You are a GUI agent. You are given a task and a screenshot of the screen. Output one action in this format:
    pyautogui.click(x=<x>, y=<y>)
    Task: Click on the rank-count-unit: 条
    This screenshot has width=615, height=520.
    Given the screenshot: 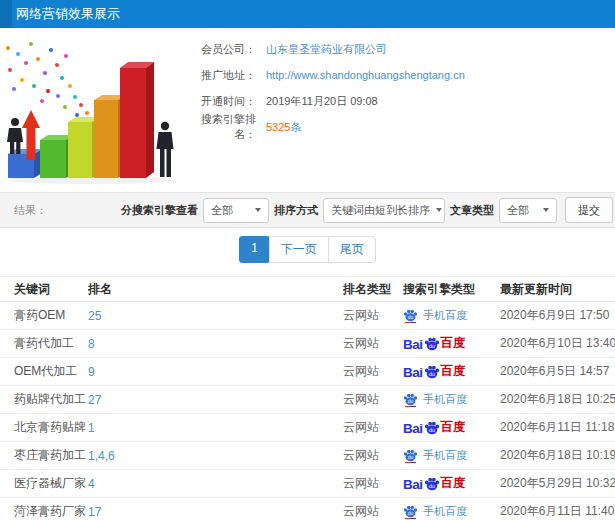 What is the action you would take?
    pyautogui.click(x=296, y=128)
    